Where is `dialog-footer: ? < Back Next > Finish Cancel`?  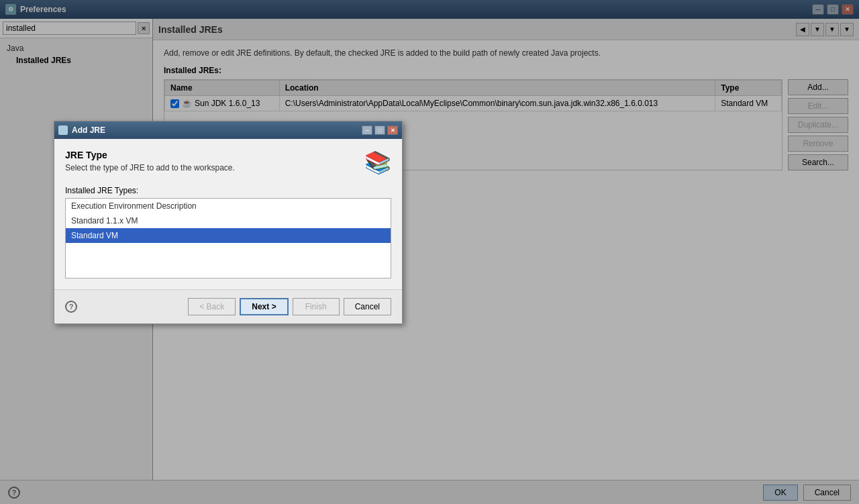 dialog-footer: ? < Back Next > Finish Cancel is located at coordinates (228, 306).